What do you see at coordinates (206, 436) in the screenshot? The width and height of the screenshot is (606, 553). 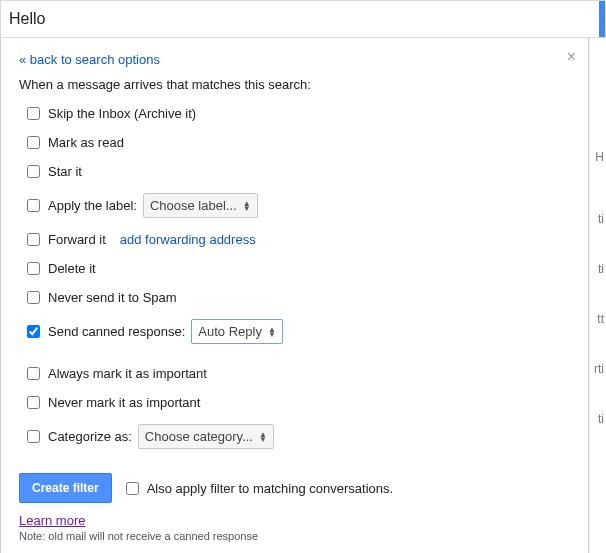 I see `dropdown-categorize: Choose category... ▲▼` at bounding box center [206, 436].